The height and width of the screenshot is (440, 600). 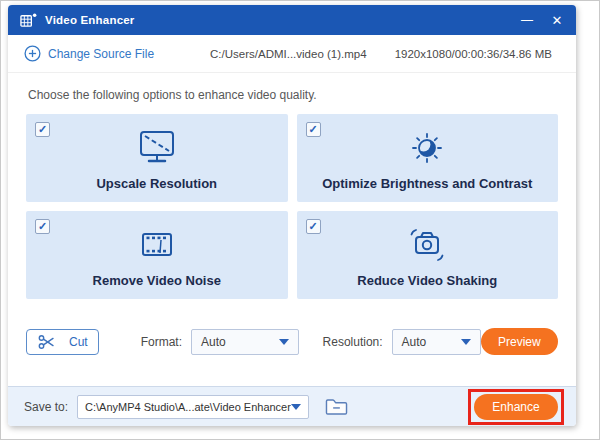 What do you see at coordinates (314, 130) in the screenshot?
I see `optimize-brightness-checkbox: ✓` at bounding box center [314, 130].